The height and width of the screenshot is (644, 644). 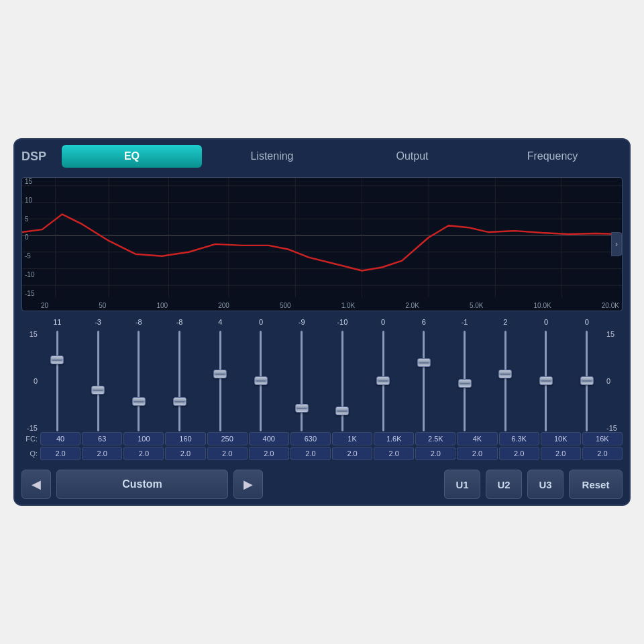 What do you see at coordinates (102, 453) in the screenshot?
I see `q-cell-1: 2.0` at bounding box center [102, 453].